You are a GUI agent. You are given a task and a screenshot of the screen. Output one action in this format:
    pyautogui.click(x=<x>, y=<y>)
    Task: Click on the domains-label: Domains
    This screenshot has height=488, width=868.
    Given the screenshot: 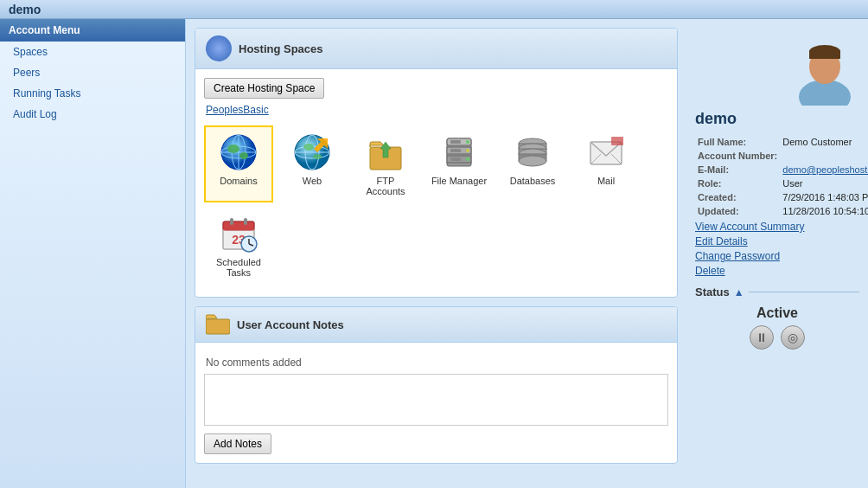 What is the action you would take?
    pyautogui.click(x=239, y=181)
    